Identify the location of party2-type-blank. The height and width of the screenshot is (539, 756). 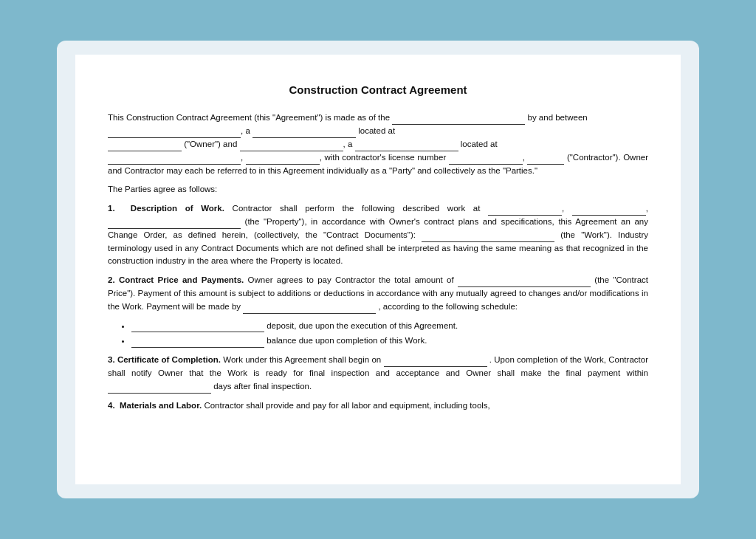
(407, 147).